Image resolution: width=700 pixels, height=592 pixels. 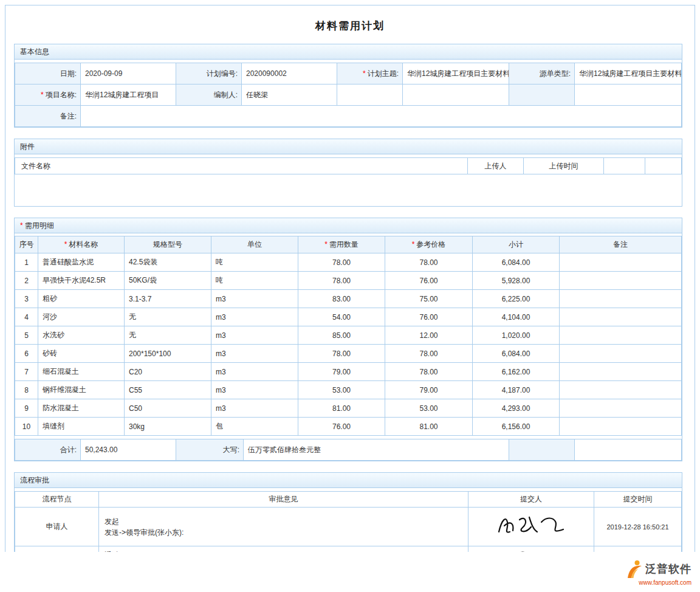 What do you see at coordinates (634, 569) in the screenshot?
I see `fanpu-logo-icon` at bounding box center [634, 569].